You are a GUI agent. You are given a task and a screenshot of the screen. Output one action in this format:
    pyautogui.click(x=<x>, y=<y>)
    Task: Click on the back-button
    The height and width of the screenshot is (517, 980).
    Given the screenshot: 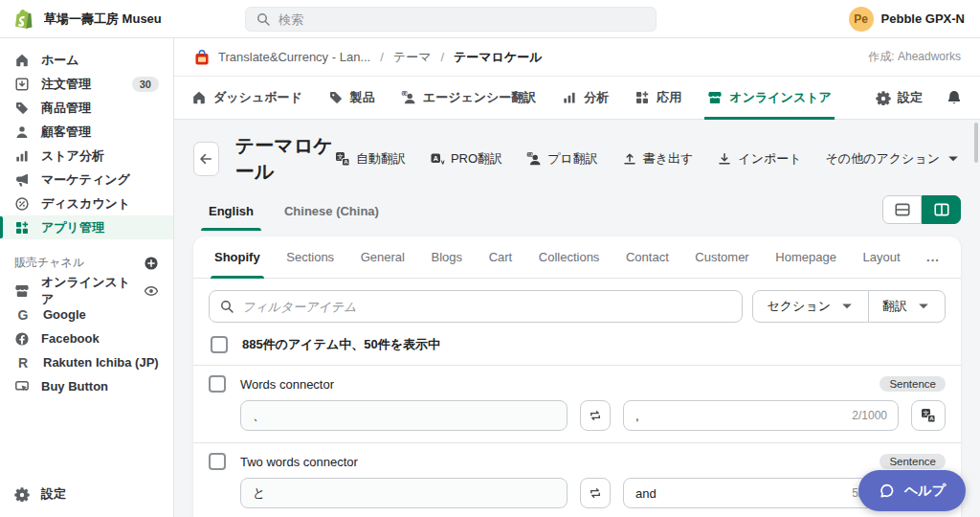 What is the action you would take?
    pyautogui.click(x=207, y=159)
    